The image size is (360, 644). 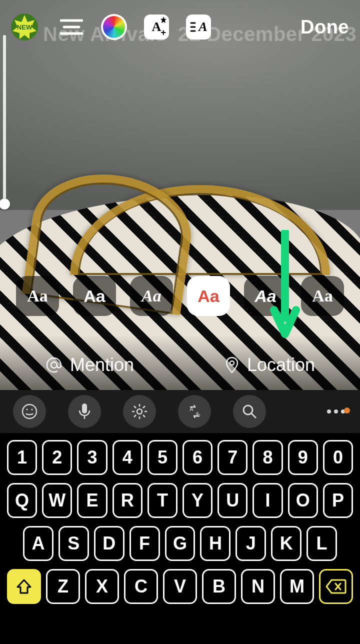 I want to click on key-m: M, so click(x=297, y=586).